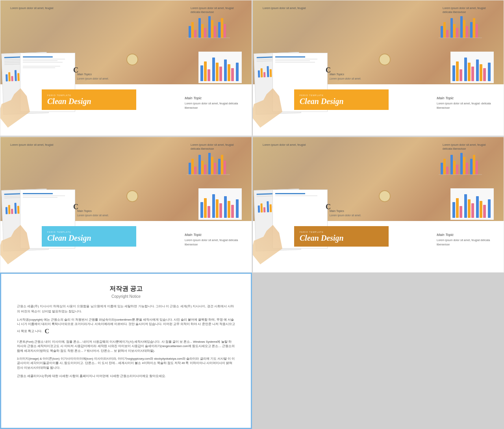 The height and width of the screenshot is (429, 504). What do you see at coordinates (284, 145) in the screenshot?
I see `top-left-text-4: Lorem ipsum dolor sit amet, feugiat` at bounding box center [284, 145].